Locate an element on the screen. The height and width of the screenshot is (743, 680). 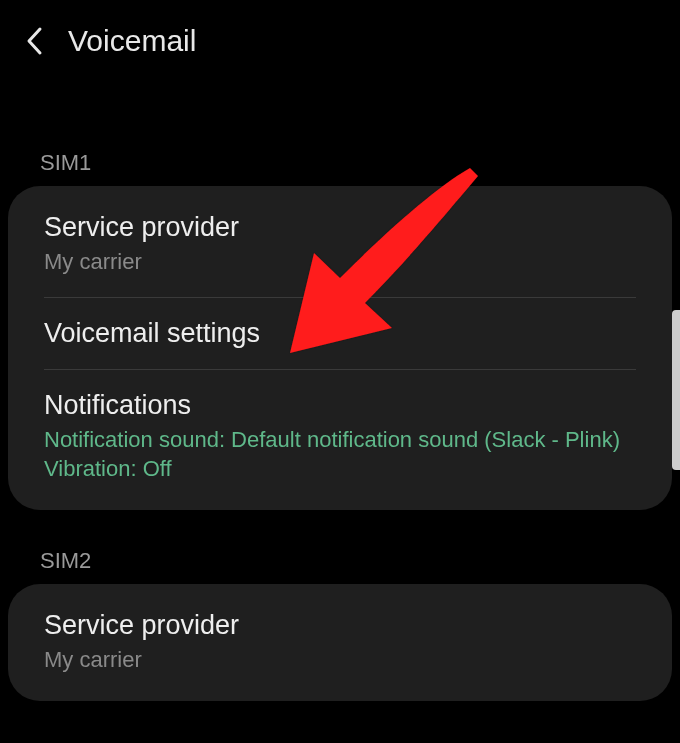
voicemail-settings-item: Voicemail settings is located at coordinates (340, 334).